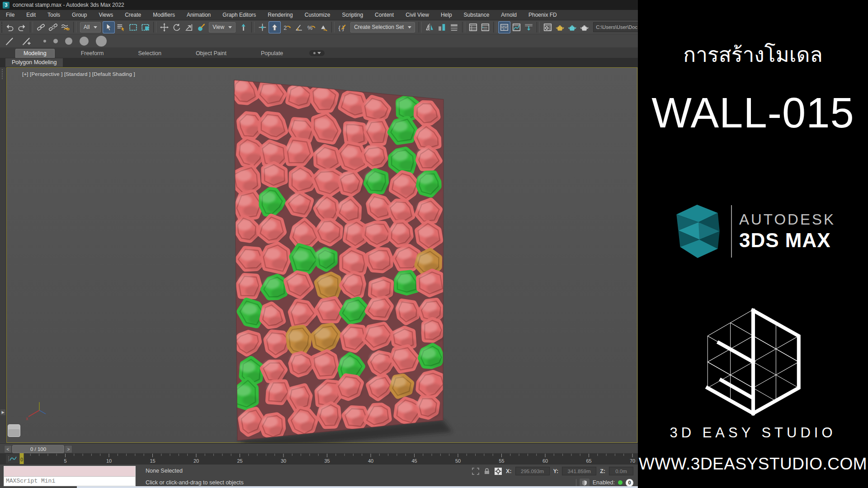 The width and height of the screenshot is (868, 488). Describe the element at coordinates (54, 15) in the screenshot. I see `menu-item-tools: Tools` at that location.